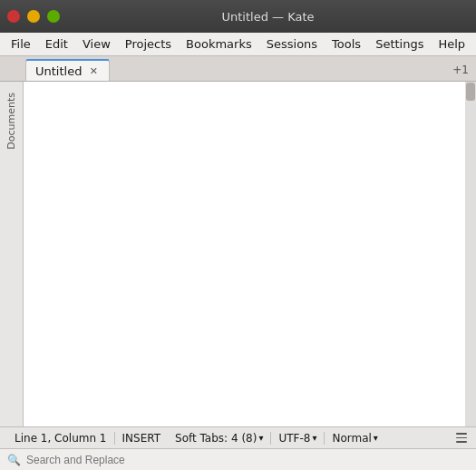 Image resolution: width=476 pixels, height=470 pixels. I want to click on menu-file: File, so click(21, 44).